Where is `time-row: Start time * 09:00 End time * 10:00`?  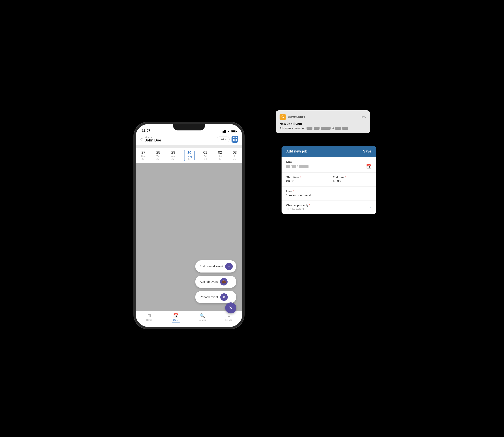 time-row: Start time * 09:00 End time * 10:00 is located at coordinates (329, 179).